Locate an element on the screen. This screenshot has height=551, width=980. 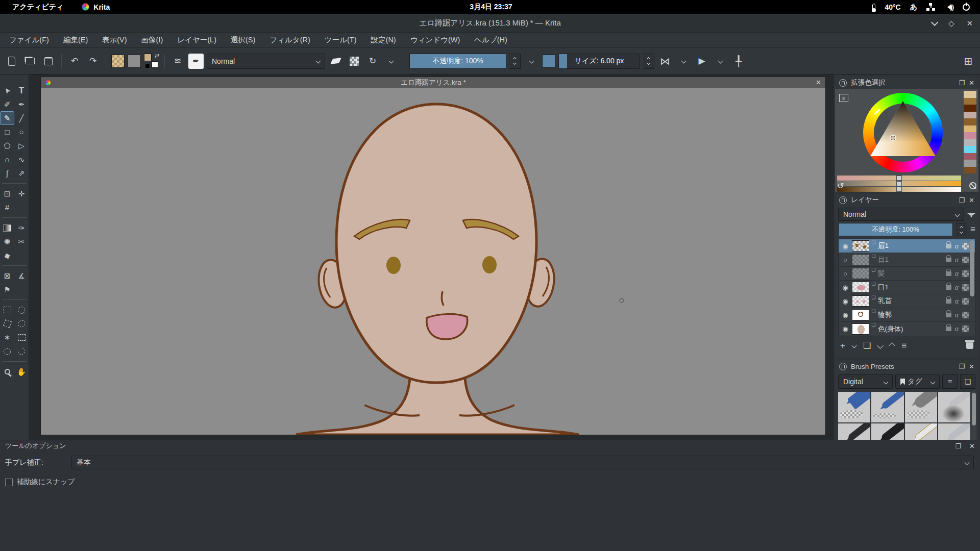
tool-multibrush: ⇗ is located at coordinates (21, 173).